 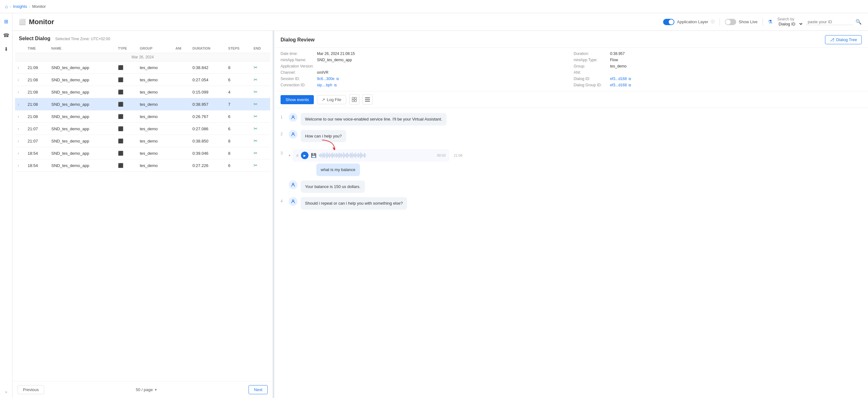 What do you see at coordinates (10, 6) in the screenshot?
I see `breadcrumb-chevron: ›` at bounding box center [10, 6].